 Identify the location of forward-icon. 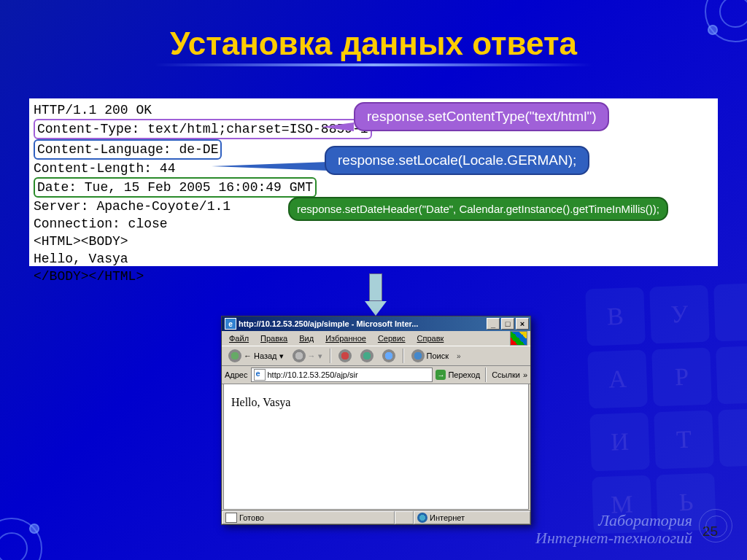
(299, 356).